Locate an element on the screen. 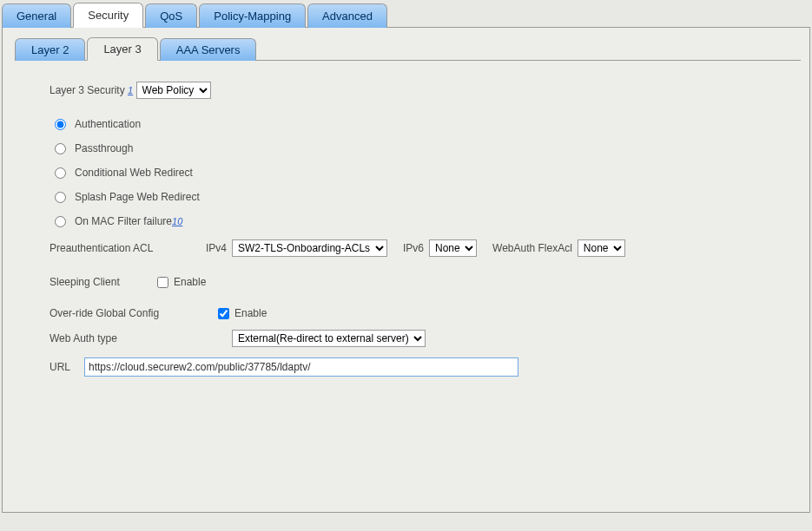 The width and height of the screenshot is (812, 531). override-global-label: Over-ride Global Config is located at coordinates (132, 313).